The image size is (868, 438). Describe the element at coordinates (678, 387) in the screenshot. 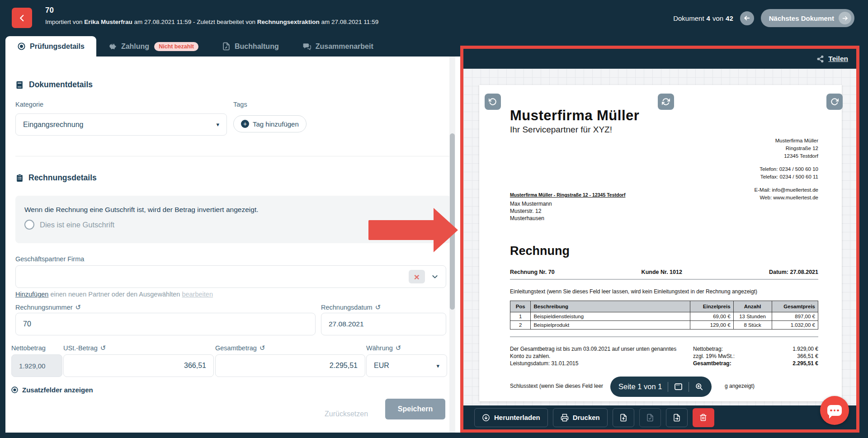

I see `window-icon` at that location.